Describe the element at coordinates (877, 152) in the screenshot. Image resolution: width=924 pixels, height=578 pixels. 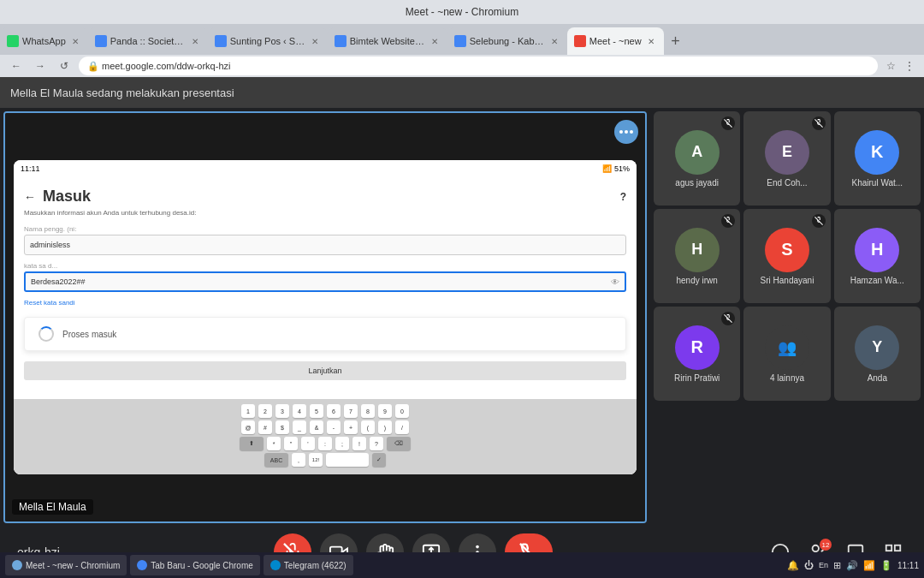
I see `participant-avatar-2: K` at that location.